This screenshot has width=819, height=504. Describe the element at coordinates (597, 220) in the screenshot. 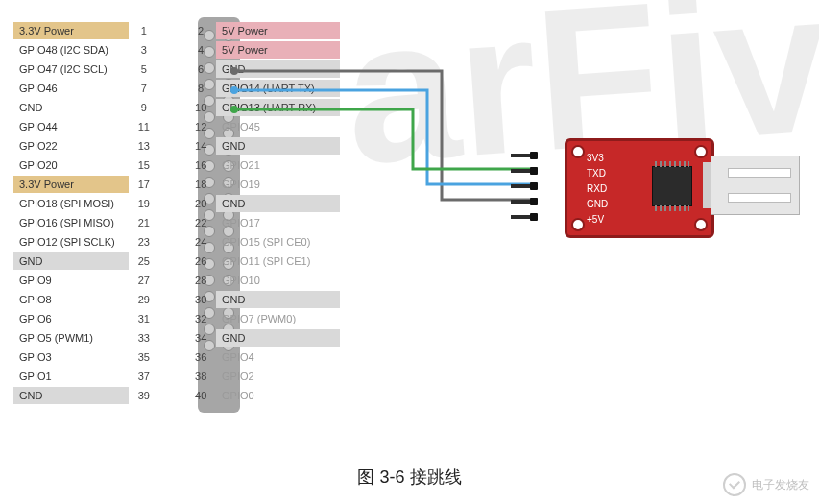

I see `module-pin-label: +5V` at that location.